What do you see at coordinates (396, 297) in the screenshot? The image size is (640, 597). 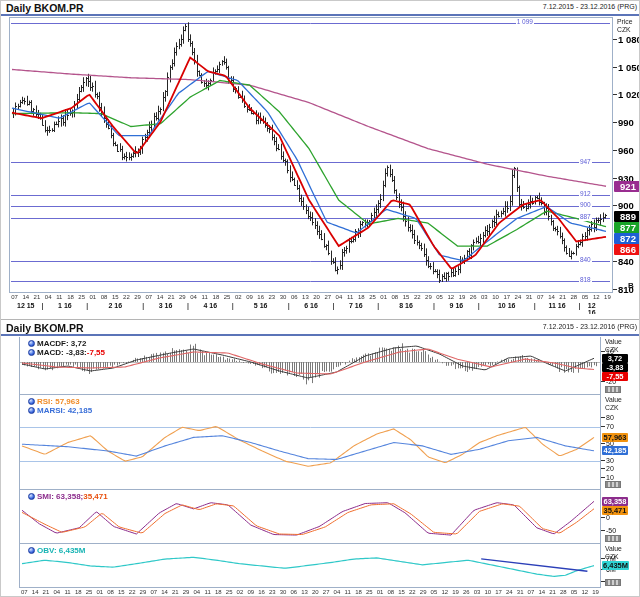 I see `x-tick-day: 08` at bounding box center [396, 297].